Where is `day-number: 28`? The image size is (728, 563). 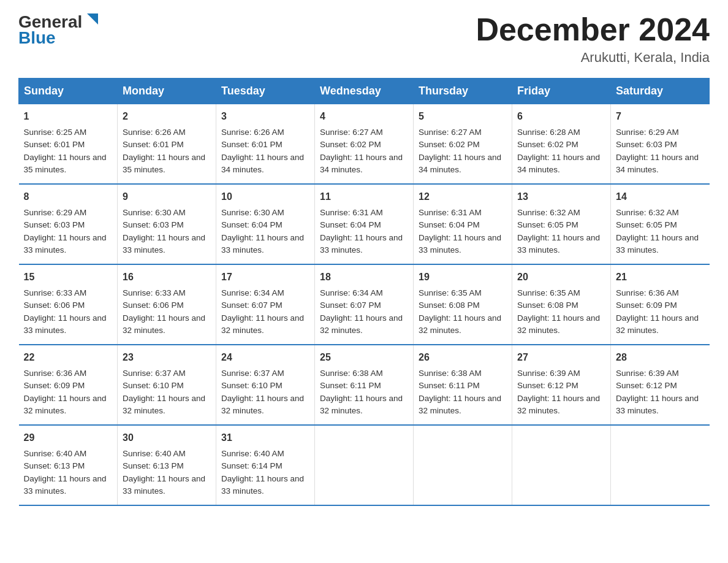 day-number: 28 is located at coordinates (661, 358).